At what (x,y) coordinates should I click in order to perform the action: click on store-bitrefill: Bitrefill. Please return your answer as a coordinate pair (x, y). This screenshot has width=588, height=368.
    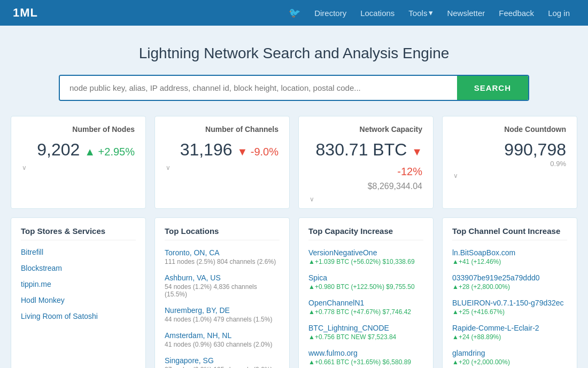
    Looking at the image, I should click on (78, 252).